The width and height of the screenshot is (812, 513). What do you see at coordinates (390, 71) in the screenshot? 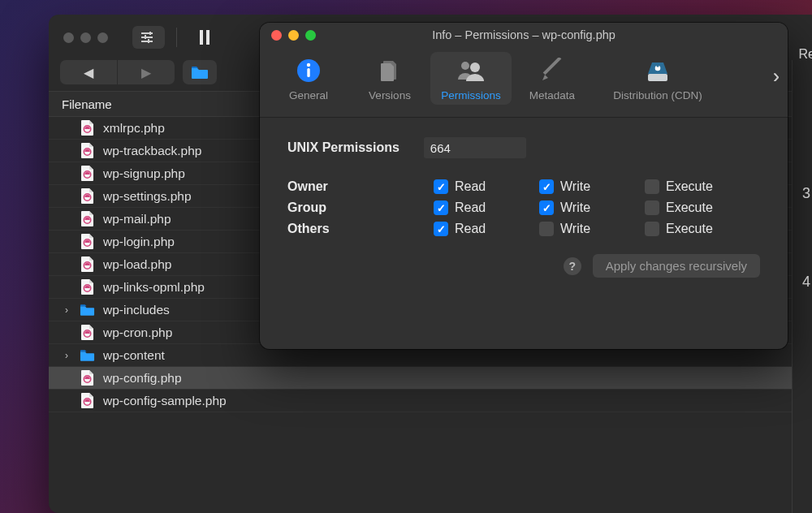
I see `documents-icon` at bounding box center [390, 71].